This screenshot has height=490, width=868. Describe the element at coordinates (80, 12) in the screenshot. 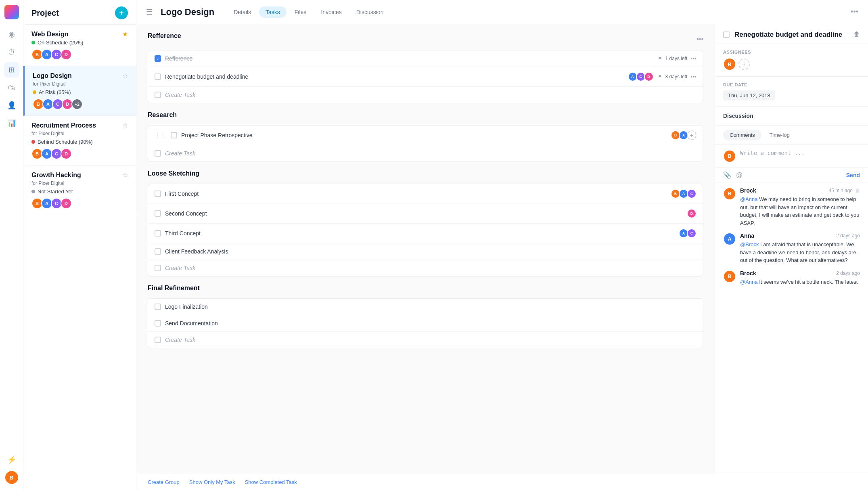

I see `sidebar-header: Project +` at that location.